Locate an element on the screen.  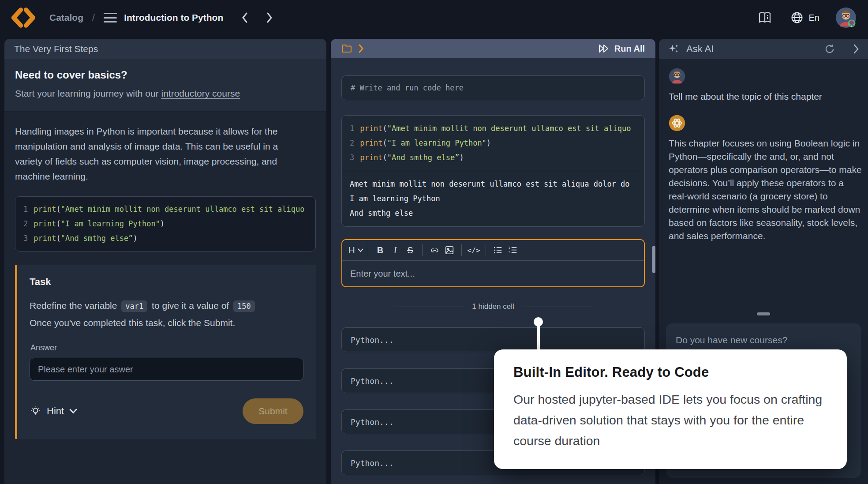
code-chip-150: 150 is located at coordinates (244, 306).